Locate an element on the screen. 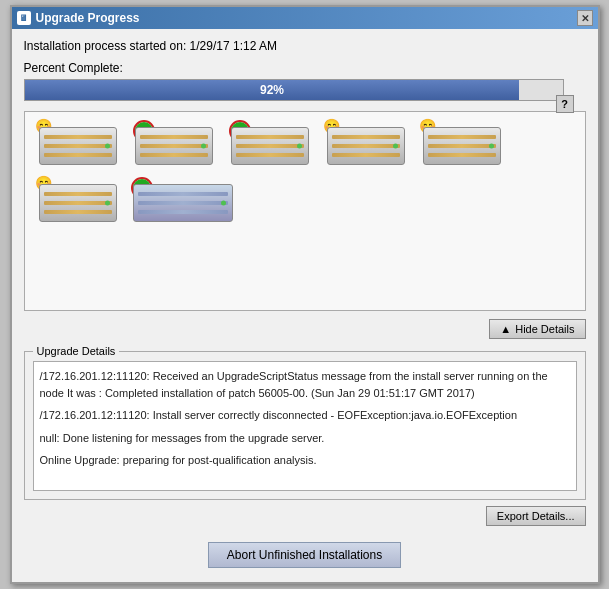 The height and width of the screenshot is (589, 609). progress-bar-container: 92% is located at coordinates (294, 90).